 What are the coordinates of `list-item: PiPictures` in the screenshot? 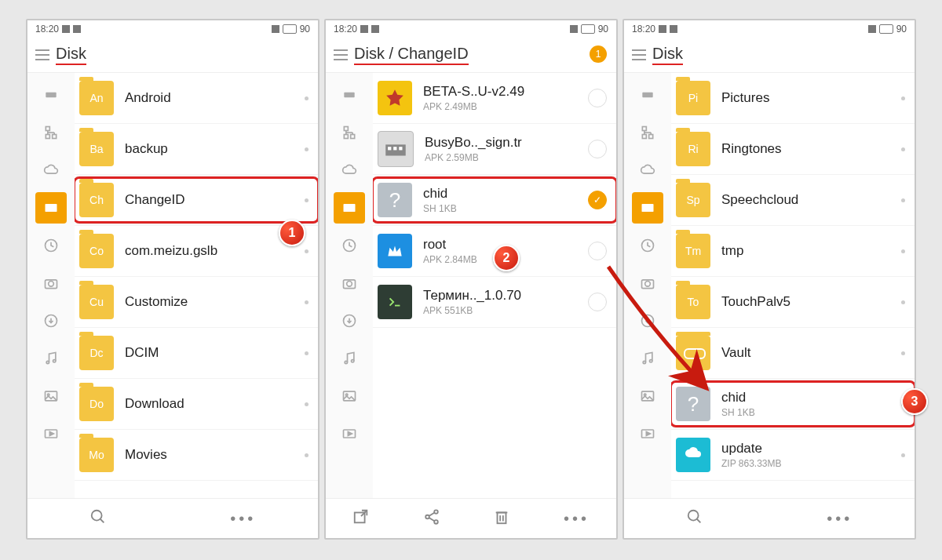 It's located at (793, 99).